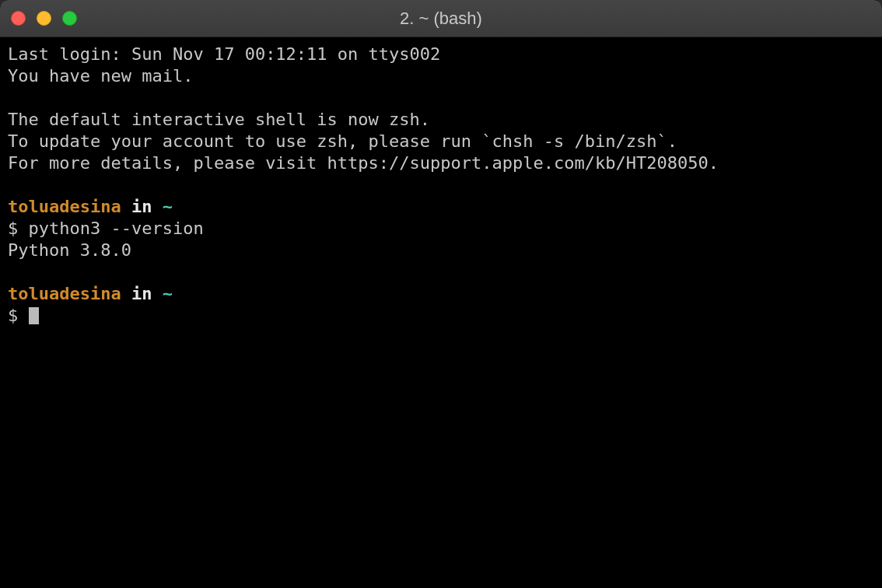  What do you see at coordinates (117, 229) in the screenshot?
I see `terminal-command: python3 --version` at bounding box center [117, 229].